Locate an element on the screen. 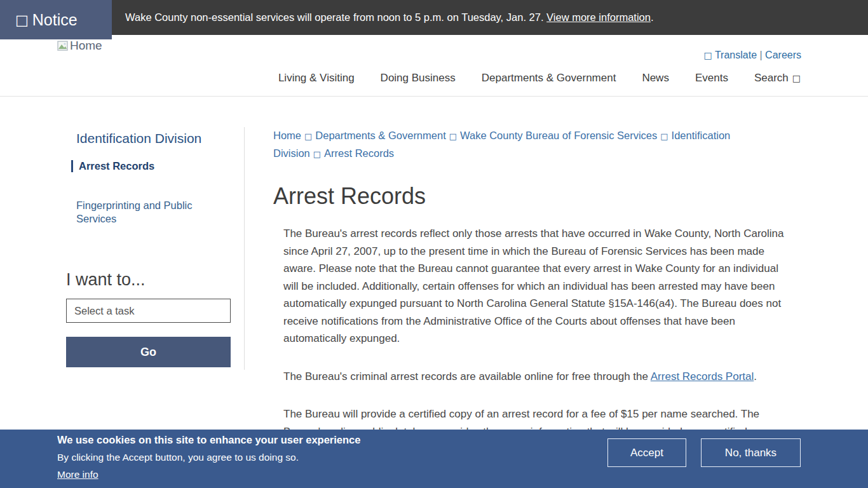 The height and width of the screenshot is (488, 868). breadcrumb-departments: Departments & Government is located at coordinates (380, 135).